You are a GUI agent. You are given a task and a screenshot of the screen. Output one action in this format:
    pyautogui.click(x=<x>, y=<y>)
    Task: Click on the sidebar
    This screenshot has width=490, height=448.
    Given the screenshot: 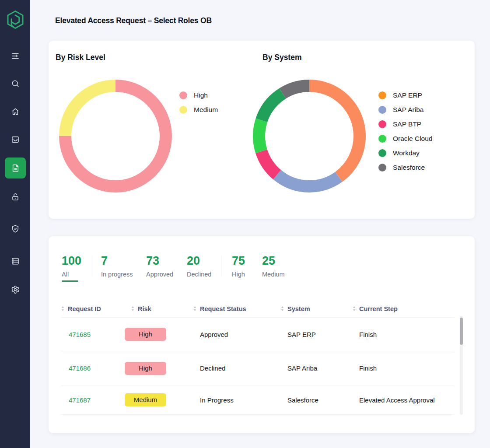 What is the action you would take?
    pyautogui.click(x=15, y=224)
    